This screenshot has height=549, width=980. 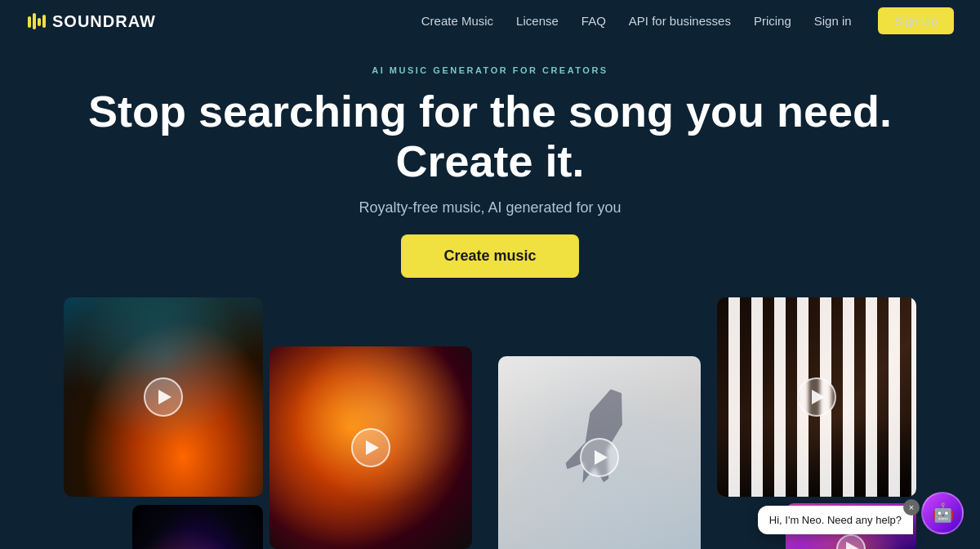 I want to click on logo-text: SOUNDRAW, so click(x=105, y=21).